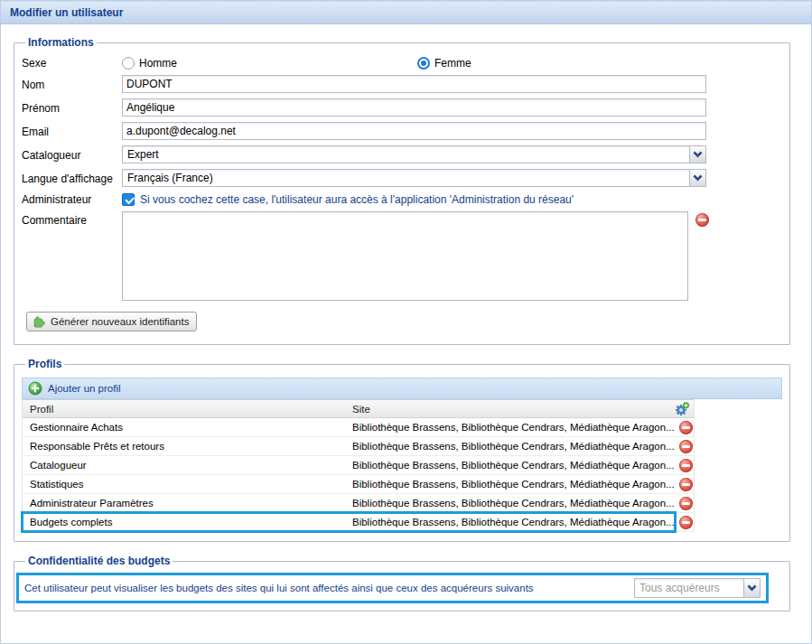  What do you see at coordinates (358, 522) in the screenshot?
I see `profile-row: Budgets complets Bibliothèque Brassens, …` at bounding box center [358, 522].